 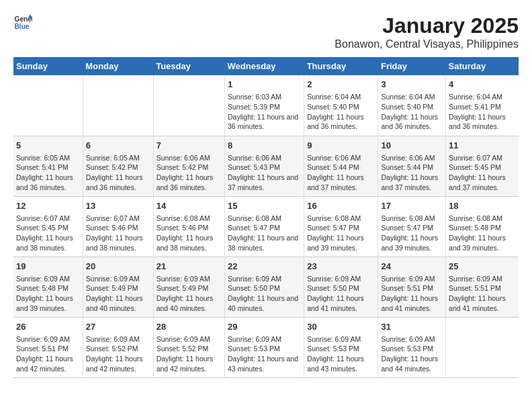 I want to click on col-header-sunday: Sunday, so click(x=48, y=66).